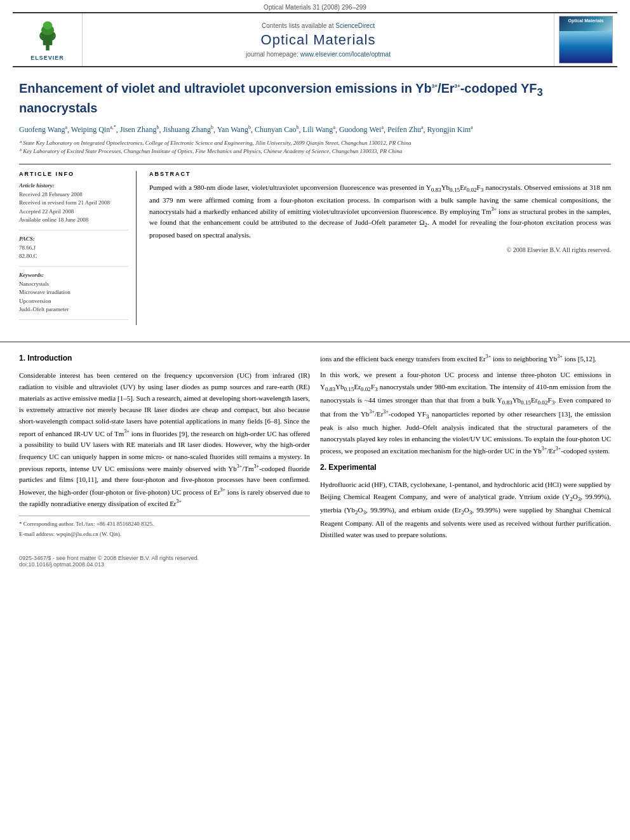 Image resolution: width=630 pixels, height=840 pixels. Describe the element at coordinates (466, 358) in the screenshot. I see `section1-col2-text-p1: ions and the efficient back energy trans…` at that location.